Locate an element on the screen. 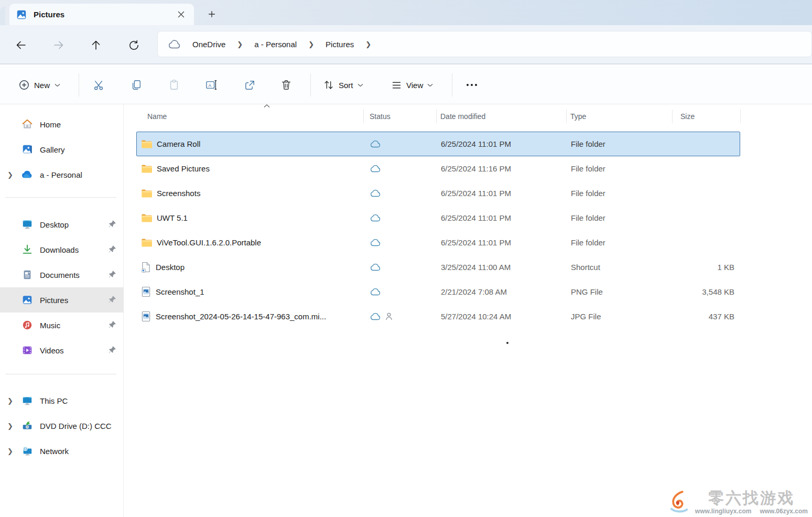 The width and height of the screenshot is (812, 517). sidebar-item-downloads: Downloads is located at coordinates (62, 250).